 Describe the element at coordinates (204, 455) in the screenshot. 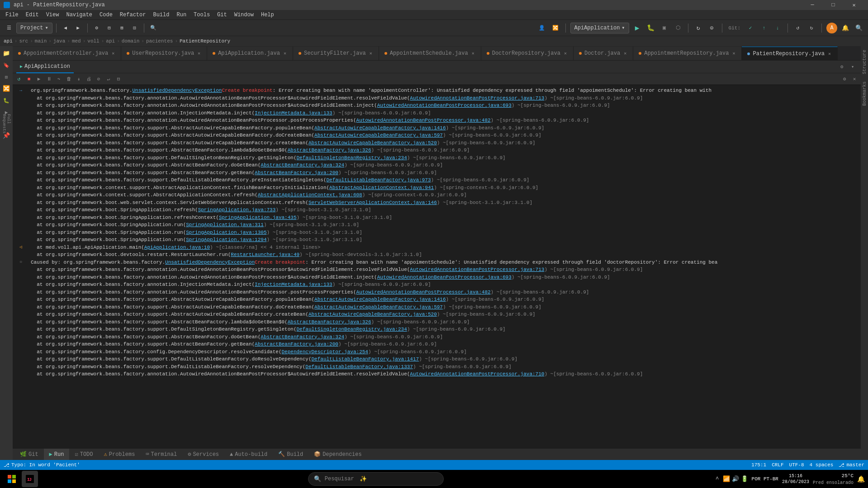

I see `tab-services: ⚙ Services` at that location.